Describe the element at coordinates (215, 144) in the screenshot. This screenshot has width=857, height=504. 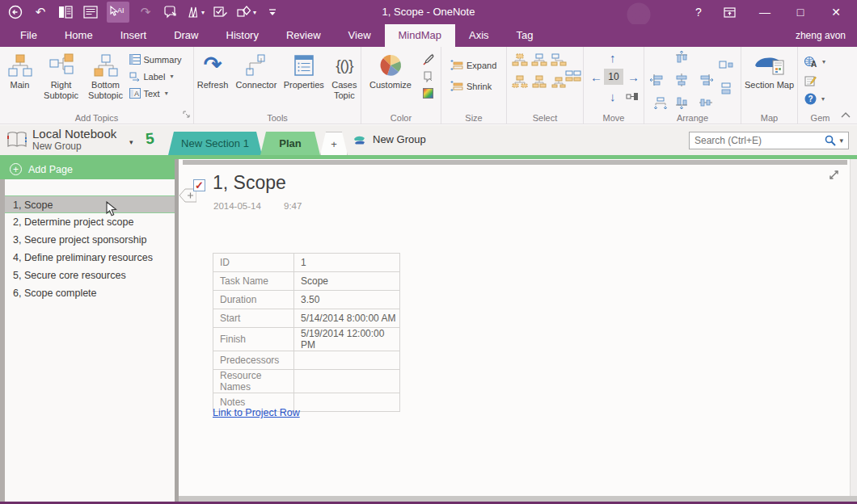
I see `section-tab-new-section-1: New Section 1` at that location.